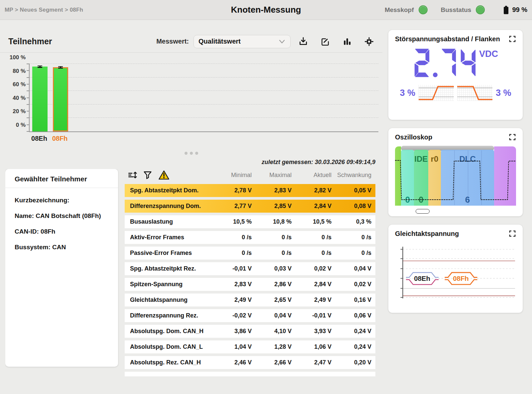 The image size is (532, 394). Describe the element at coordinates (250, 269) in the screenshot. I see `table-row: Spg. Abtastzeitpkt Rez.-0,01 V0,03 V0,02…` at that location.